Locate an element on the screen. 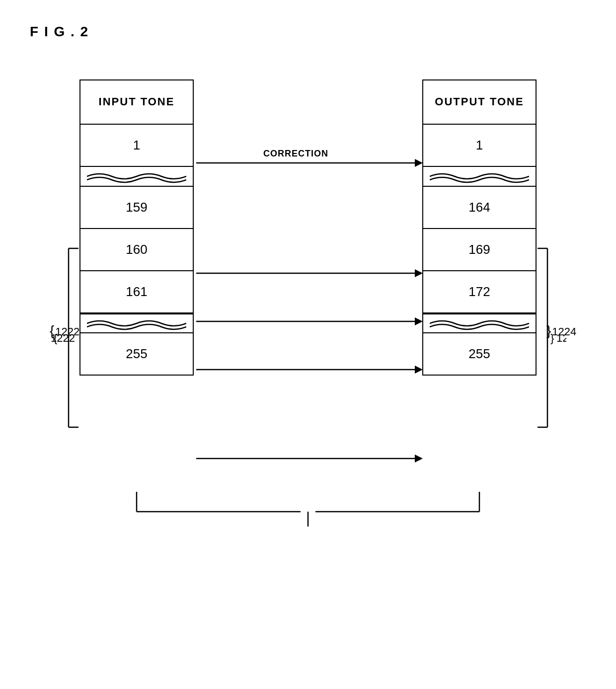 This screenshot has height=689, width=616. input-row-1: 1 is located at coordinates (137, 146).